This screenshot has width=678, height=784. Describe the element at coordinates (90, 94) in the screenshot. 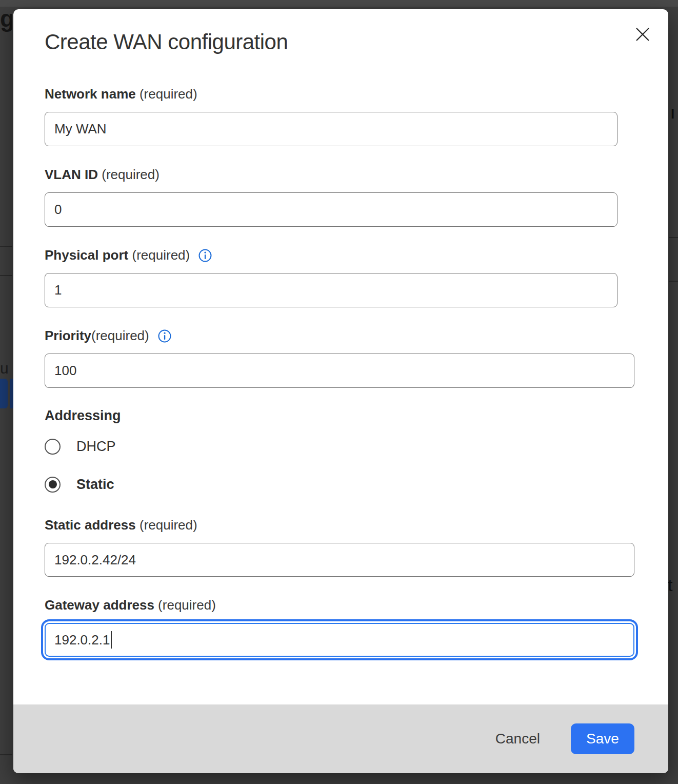

I see `label-text: Network name` at that location.